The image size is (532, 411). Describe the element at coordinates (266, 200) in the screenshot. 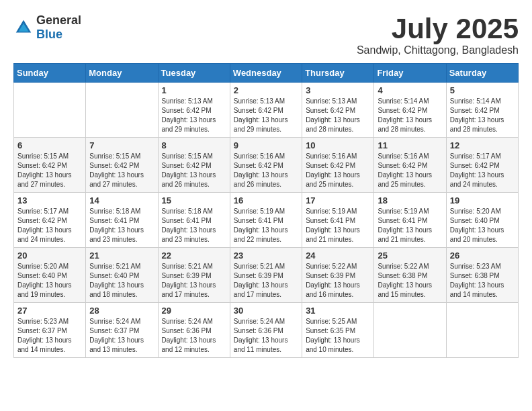

I see `day-number: 16` at that location.